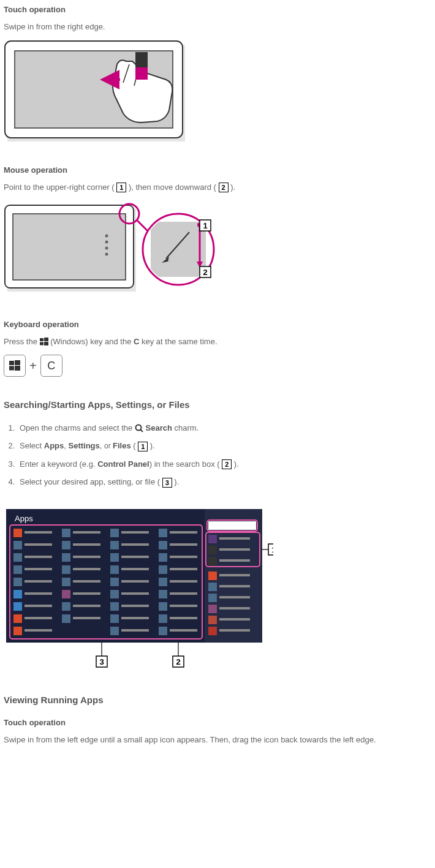 This screenshot has height=868, width=435. What do you see at coordinates (178, 342) in the screenshot?
I see `kb-text-post: key at the same time.` at bounding box center [178, 342].